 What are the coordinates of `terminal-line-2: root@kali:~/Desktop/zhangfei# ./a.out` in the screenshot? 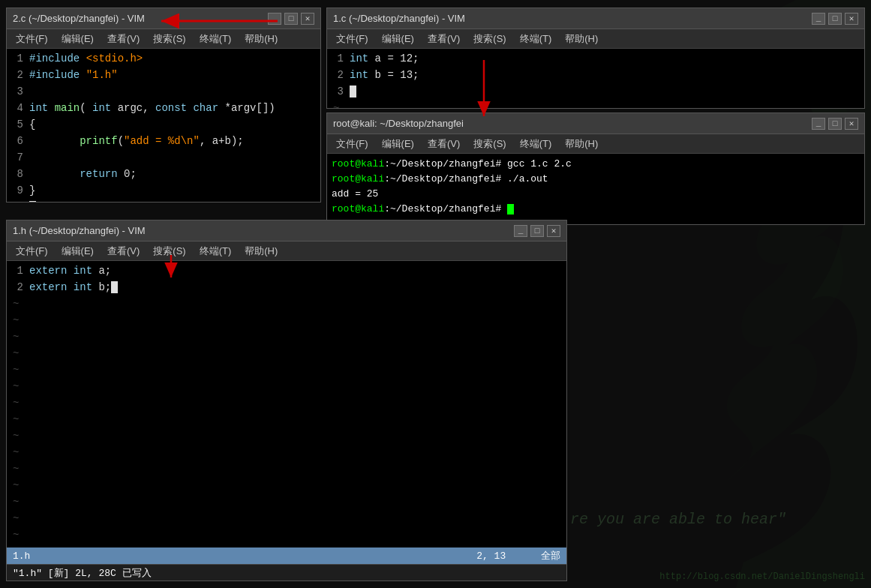 It's located at (596, 179).